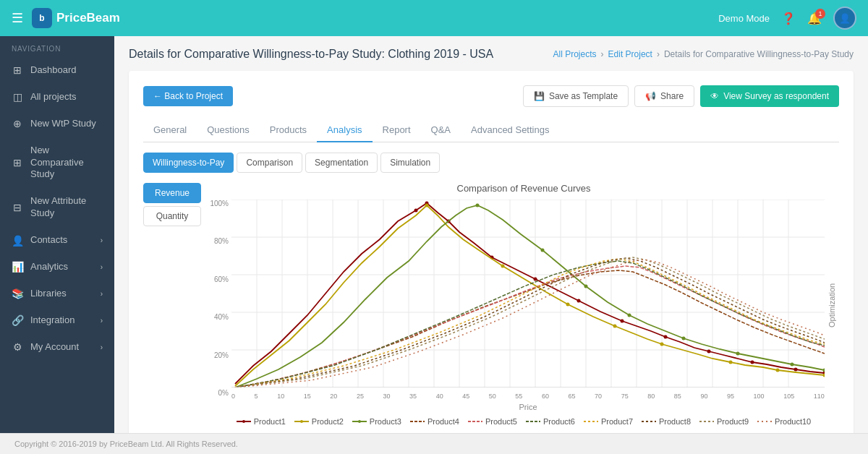 This screenshot has width=868, height=454. What do you see at coordinates (491, 96) in the screenshot?
I see `action-bar: ← Back to Project 💾 Save as Template 📢 S…` at bounding box center [491, 96].